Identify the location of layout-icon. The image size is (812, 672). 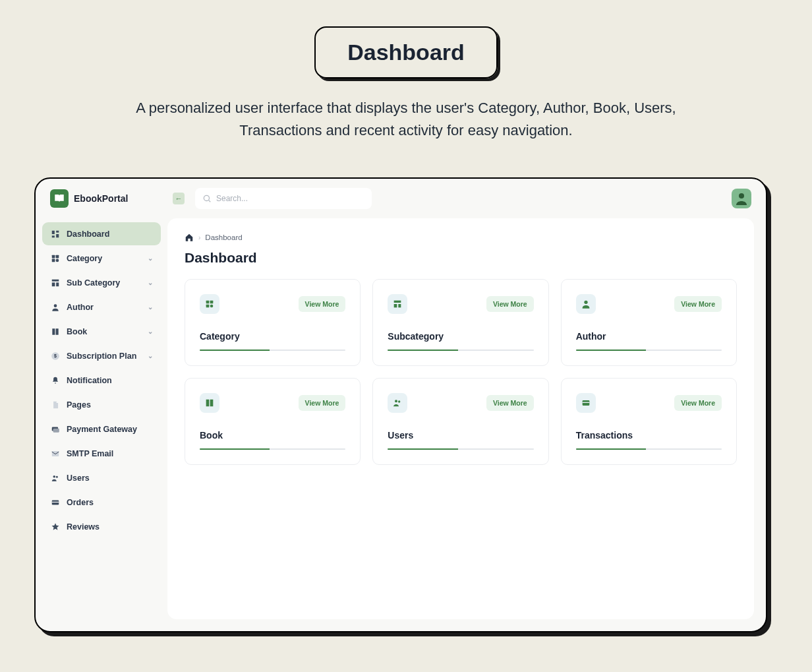
(397, 304).